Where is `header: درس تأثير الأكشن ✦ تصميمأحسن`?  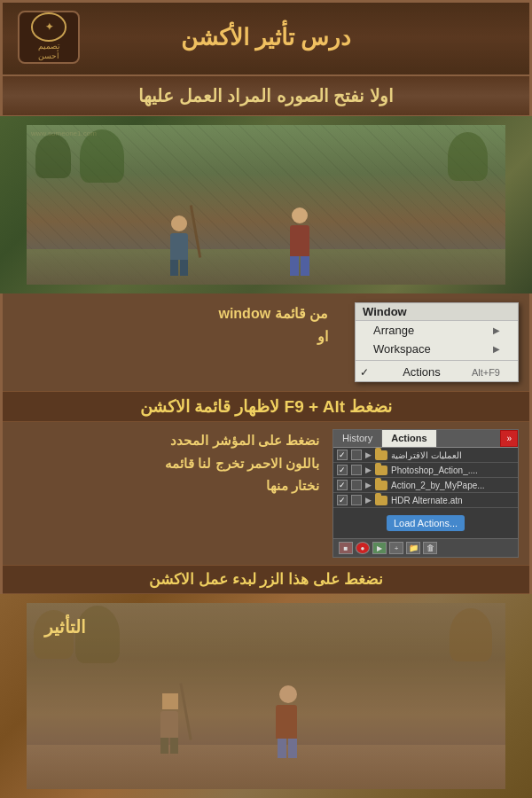 header: درس تأثير الأكشن ✦ تصميمأحسن is located at coordinates (266, 38).